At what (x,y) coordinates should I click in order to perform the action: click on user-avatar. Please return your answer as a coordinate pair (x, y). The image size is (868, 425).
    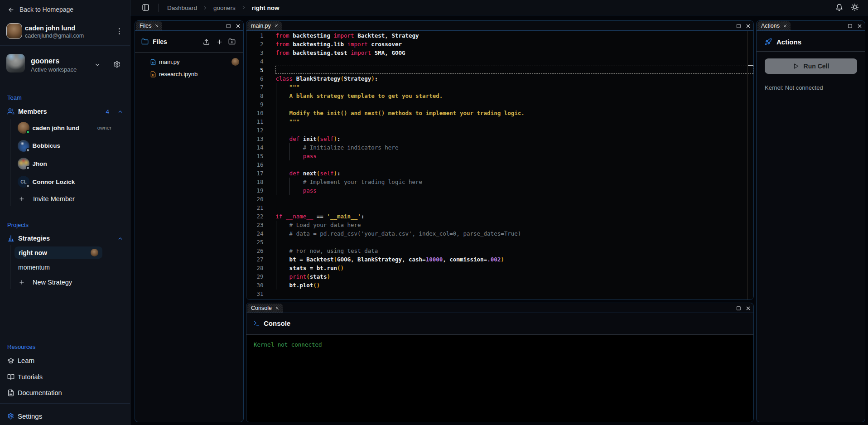
    Looking at the image, I should click on (14, 31).